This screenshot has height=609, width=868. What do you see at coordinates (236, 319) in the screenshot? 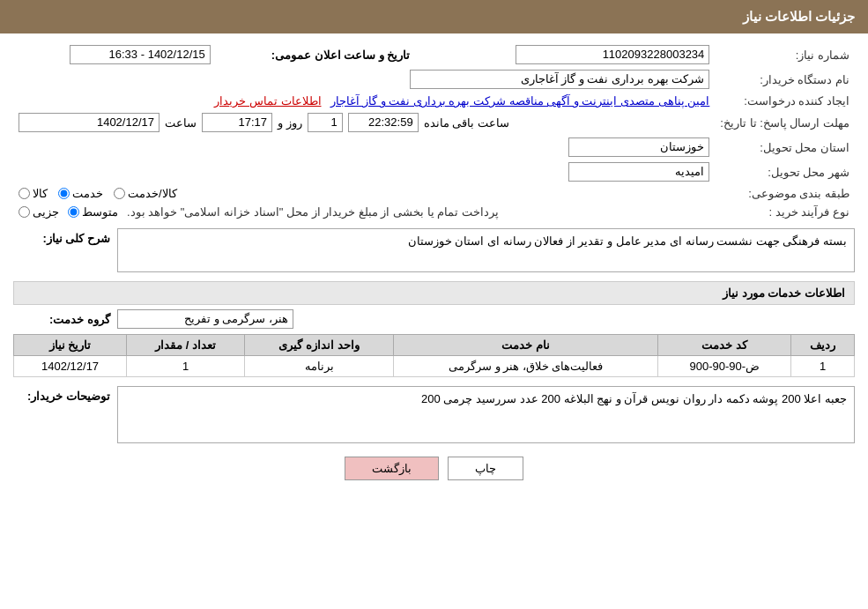
I see `group-khedmat-value: هنر، سرگرمی و تفریح` at bounding box center [236, 319].